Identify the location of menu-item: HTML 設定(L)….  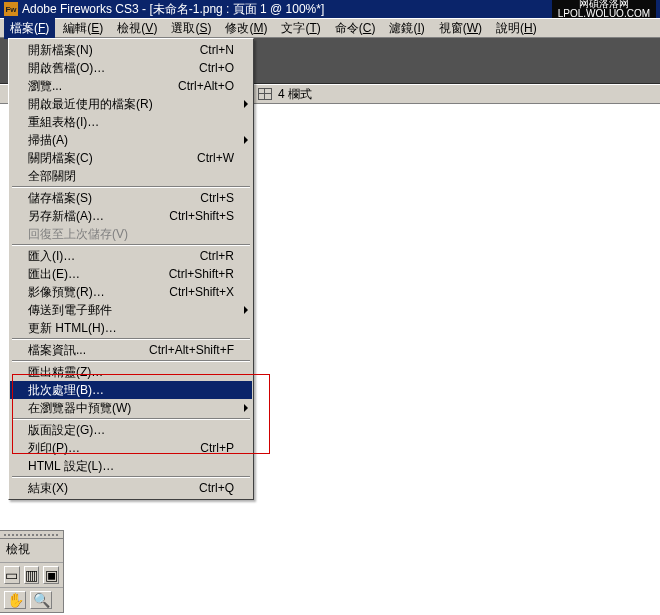
(131, 466).